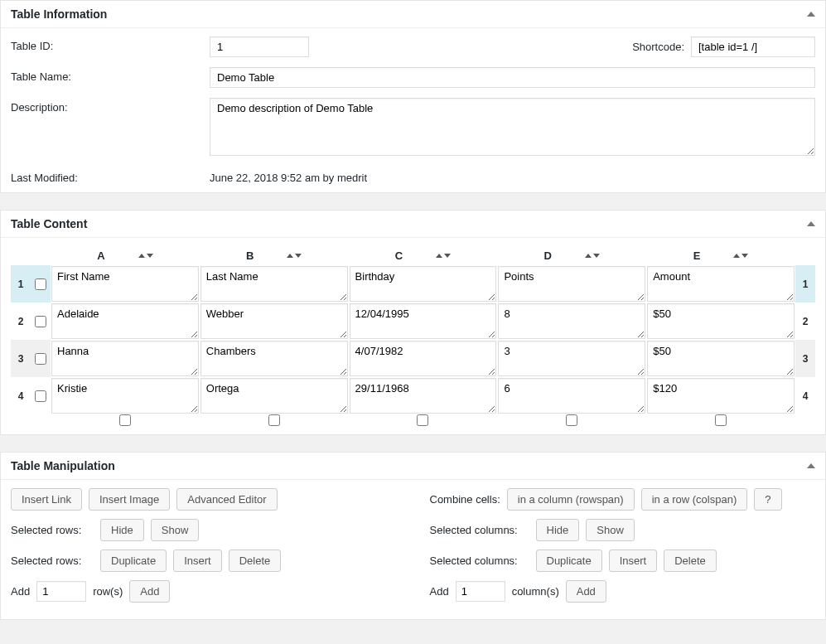  Describe the element at coordinates (805, 358) in the screenshot. I see `row-number-right: 3` at that location.